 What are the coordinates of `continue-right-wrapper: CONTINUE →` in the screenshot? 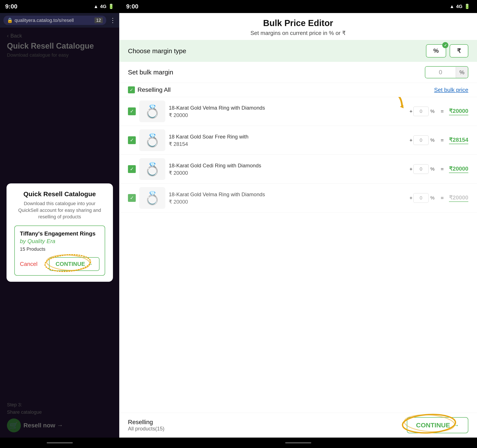 It's located at (438, 425).